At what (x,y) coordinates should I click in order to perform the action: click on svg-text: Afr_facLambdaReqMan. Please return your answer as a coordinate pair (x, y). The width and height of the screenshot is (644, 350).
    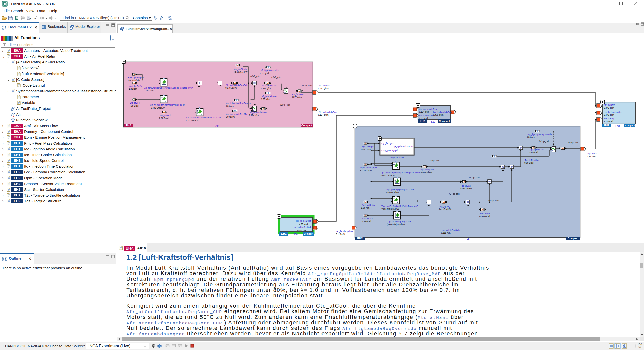
    Looking at the image, I should click on (237, 114).